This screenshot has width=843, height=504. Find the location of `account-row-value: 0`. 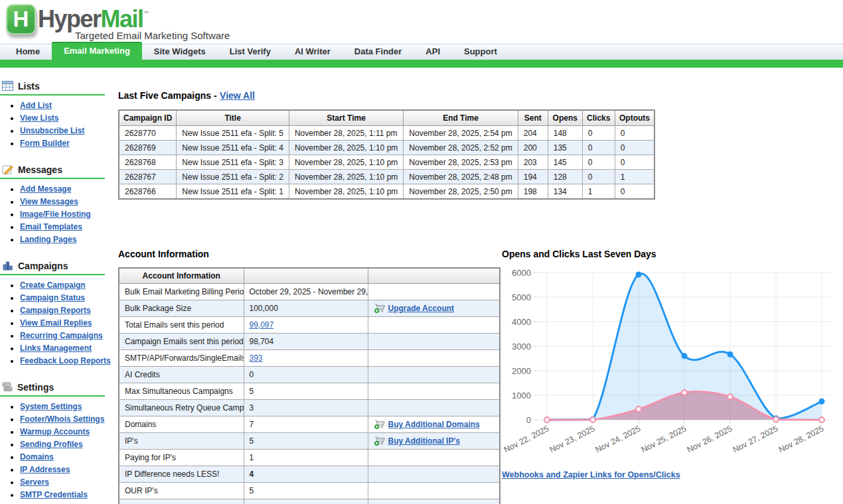

account-row-value: 0 is located at coordinates (305, 501).